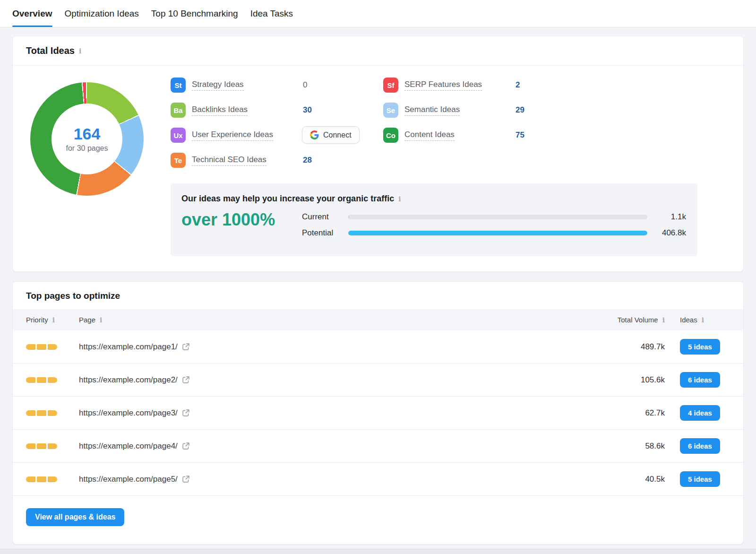  Describe the element at coordinates (349, 217) in the screenshot. I see `bar-fill` at that location.